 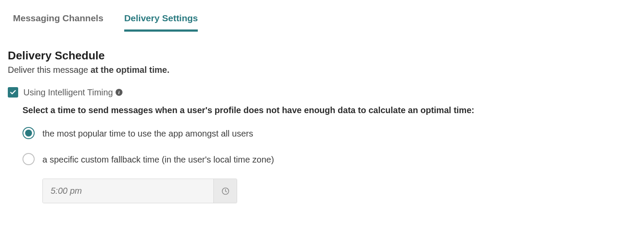 I want to click on radio-popular-time-label: the most popular time to use the app amo…, so click(x=148, y=134).